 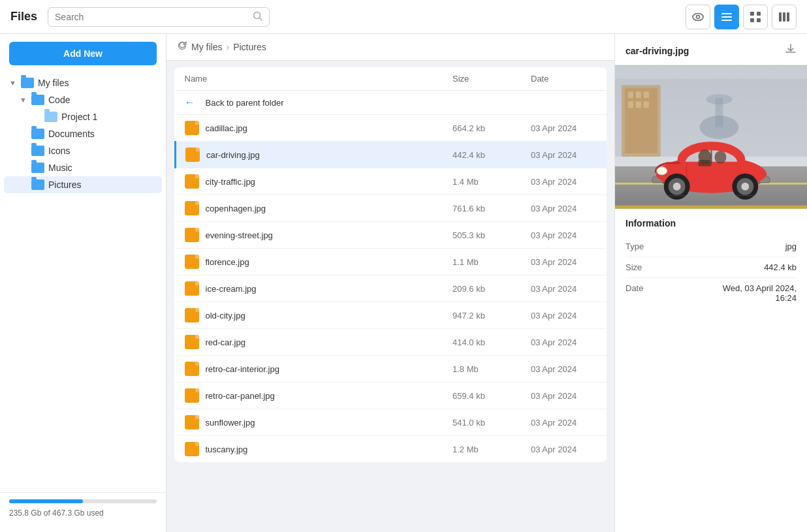 I want to click on file-name: retro-car-panel.jpg, so click(x=240, y=396).